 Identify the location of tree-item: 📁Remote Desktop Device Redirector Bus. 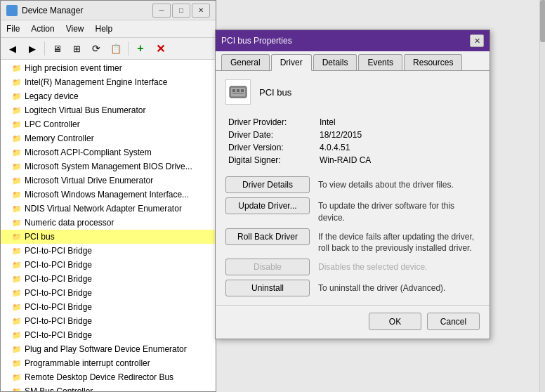
(108, 377).